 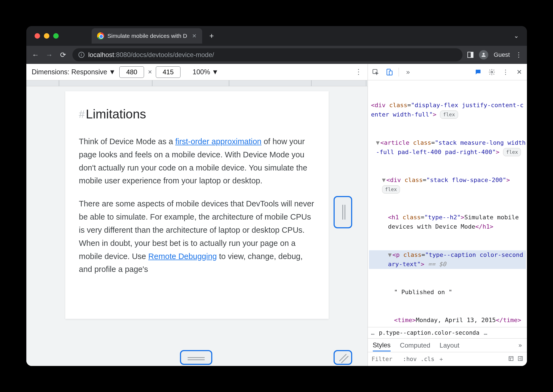 What do you see at coordinates (502, 55) in the screenshot?
I see `profile-label: Guest` at bounding box center [502, 55].